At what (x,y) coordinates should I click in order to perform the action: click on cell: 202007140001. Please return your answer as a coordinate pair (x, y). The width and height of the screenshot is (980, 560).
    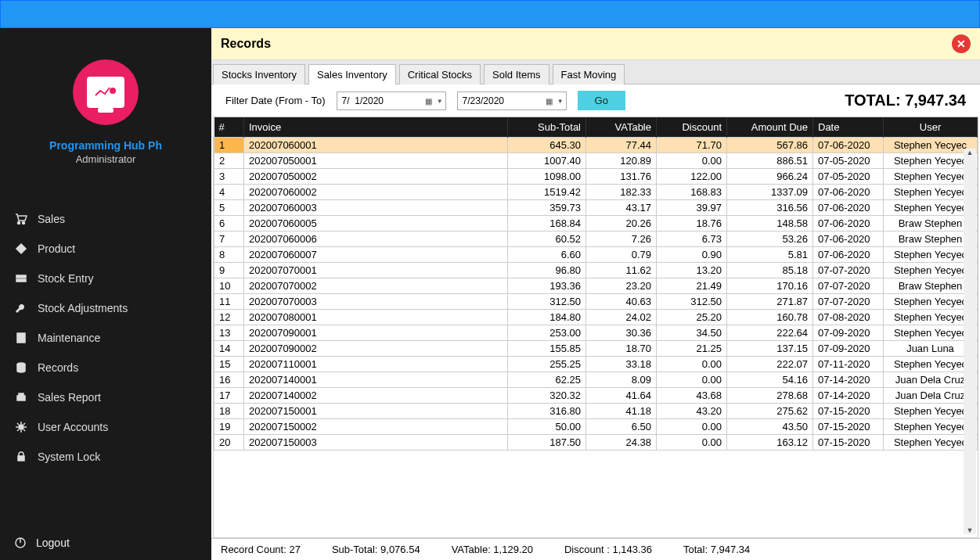
    Looking at the image, I should click on (376, 380).